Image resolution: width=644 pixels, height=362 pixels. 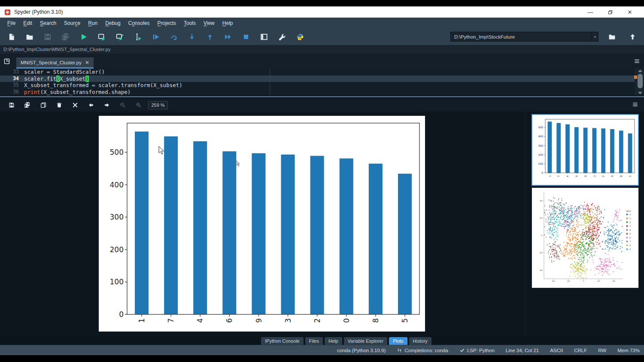 I want to click on menu-edit: Edit, so click(x=27, y=23).